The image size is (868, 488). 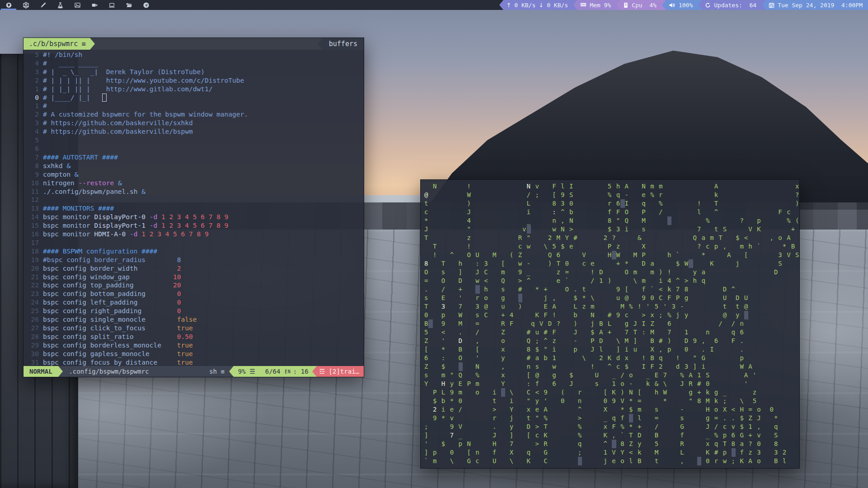 I want to click on code-line: 9compton &, so click(x=193, y=174).